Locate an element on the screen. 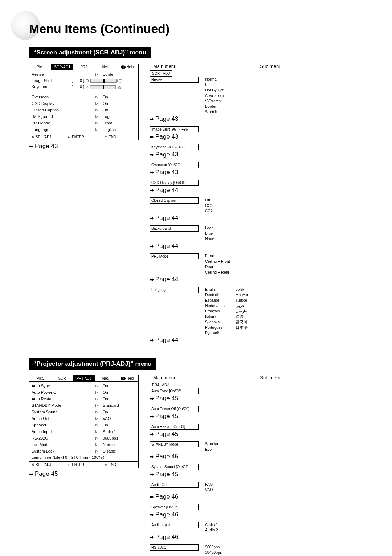 The height and width of the screenshot is (556, 392). tree-node: Audio Out is located at coordinates (174, 485).